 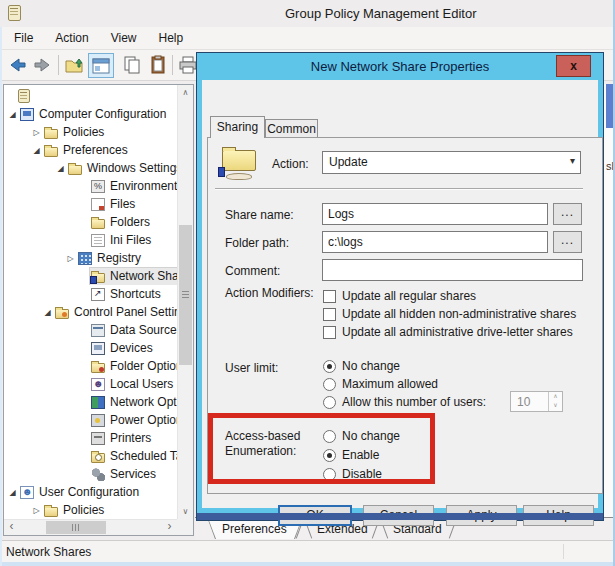 What do you see at coordinates (90, 456) in the screenshot?
I see `tree-item-scheduled-tasks: Scheduled Tasks` at bounding box center [90, 456].